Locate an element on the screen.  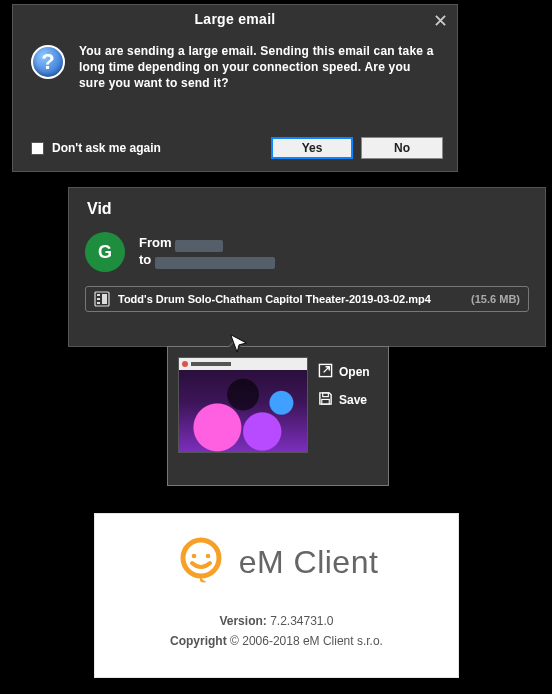
cursor-icon is located at coordinates (239, 343).